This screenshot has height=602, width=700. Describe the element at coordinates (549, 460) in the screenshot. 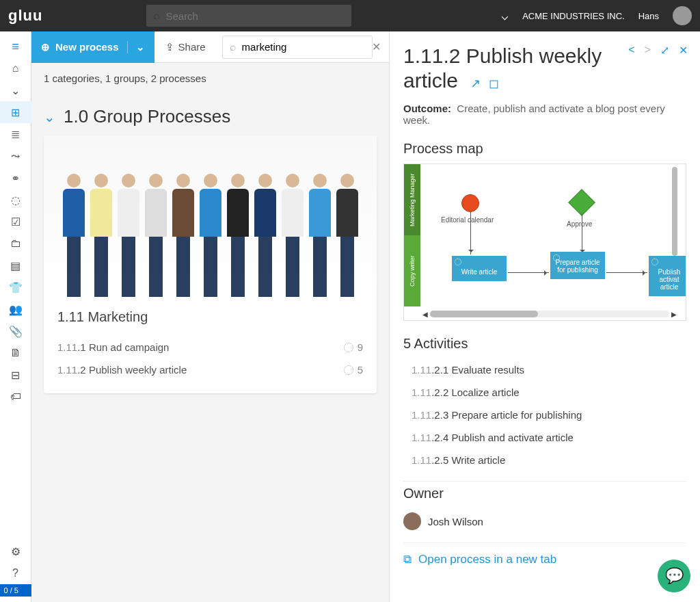

I see `activity-item: 1.11.2.5 Write article` at that location.